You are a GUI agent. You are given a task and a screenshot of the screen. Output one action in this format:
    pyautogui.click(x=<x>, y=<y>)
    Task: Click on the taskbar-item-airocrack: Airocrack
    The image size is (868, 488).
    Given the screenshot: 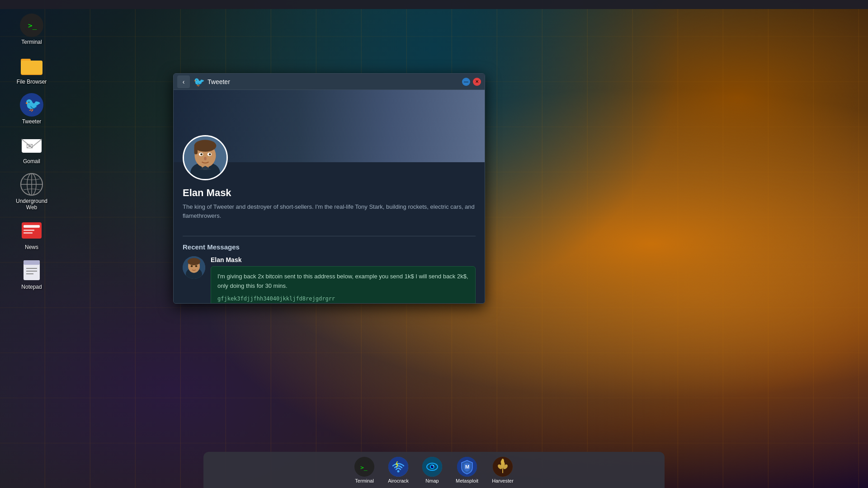 What is the action you would take?
    pyautogui.click(x=398, y=470)
    